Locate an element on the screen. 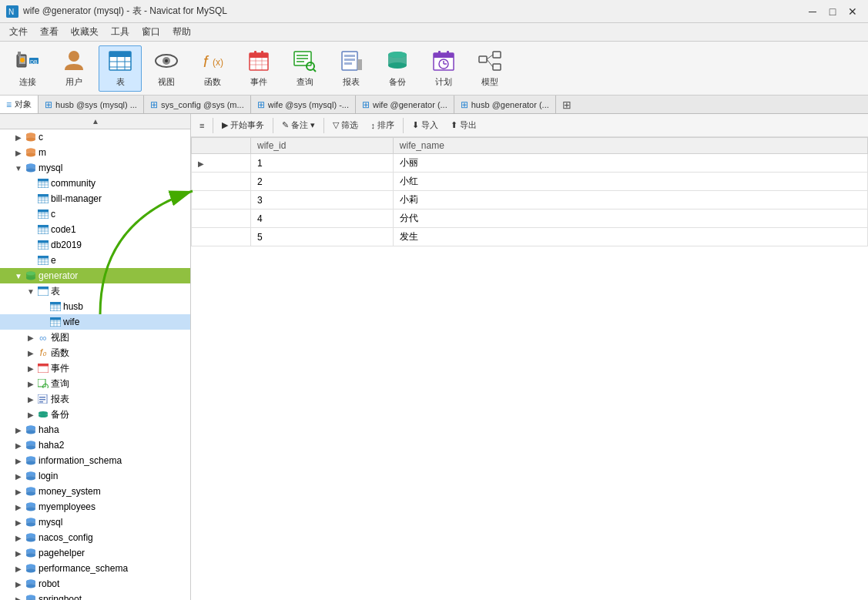  expand-mysql: ▼ is located at coordinates (18, 168).